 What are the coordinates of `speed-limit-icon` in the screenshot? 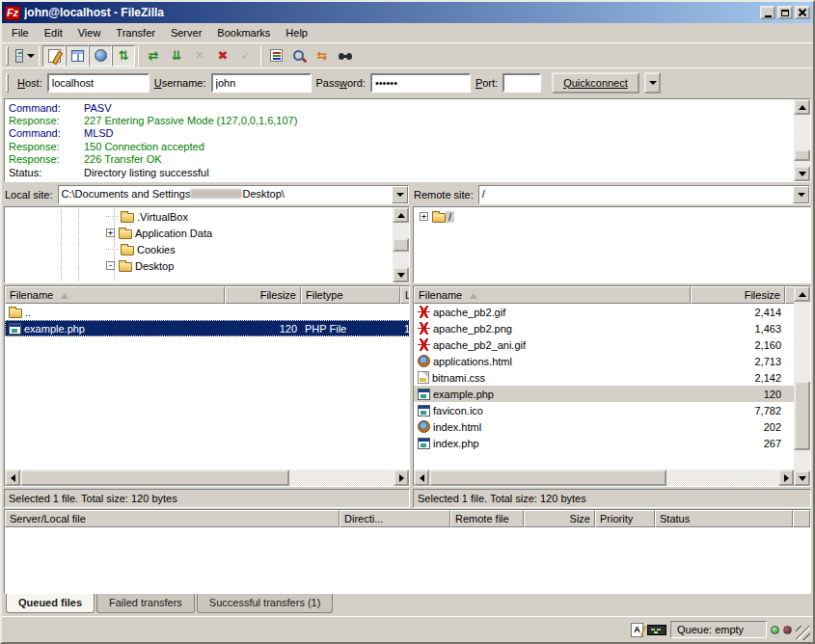 It's located at (657, 631).